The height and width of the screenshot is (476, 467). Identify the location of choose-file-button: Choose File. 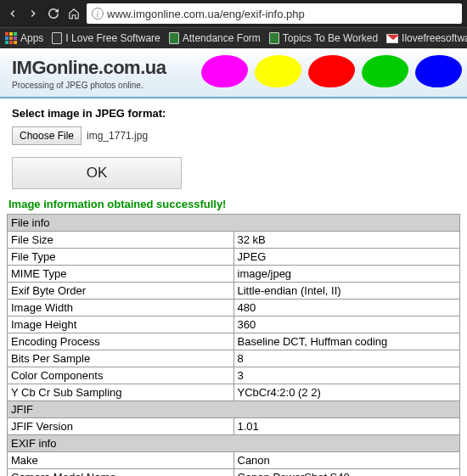
(47, 136).